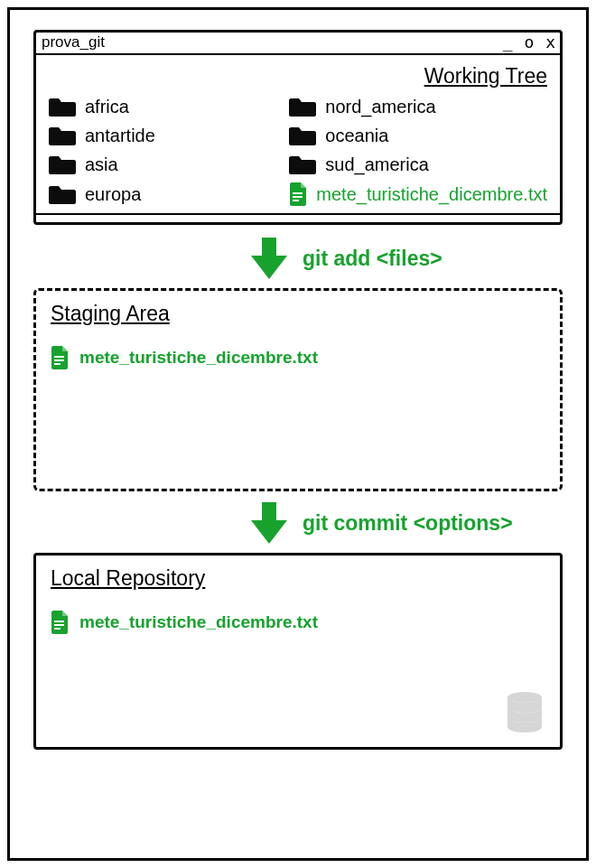 This screenshot has height=868, width=596. What do you see at coordinates (298, 43) in the screenshot?
I see `window-titlebar: prova_git _ o x` at bounding box center [298, 43].